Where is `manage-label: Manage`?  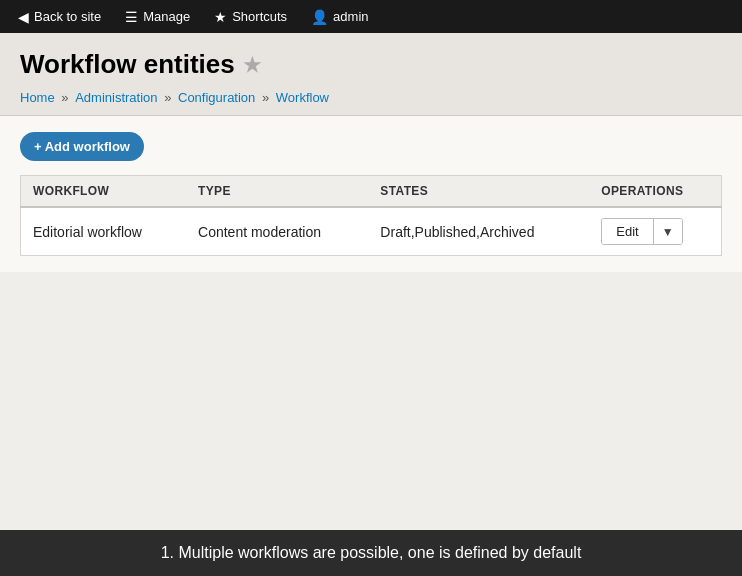
manage-label: Manage is located at coordinates (166, 16).